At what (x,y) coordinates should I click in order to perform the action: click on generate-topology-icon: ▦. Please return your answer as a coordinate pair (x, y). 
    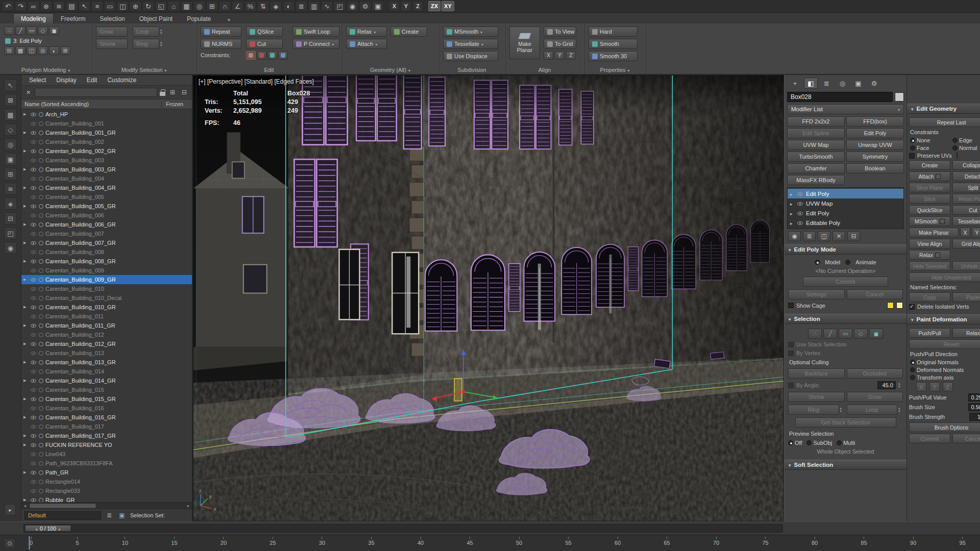
    Looking at the image, I should click on (20, 51).